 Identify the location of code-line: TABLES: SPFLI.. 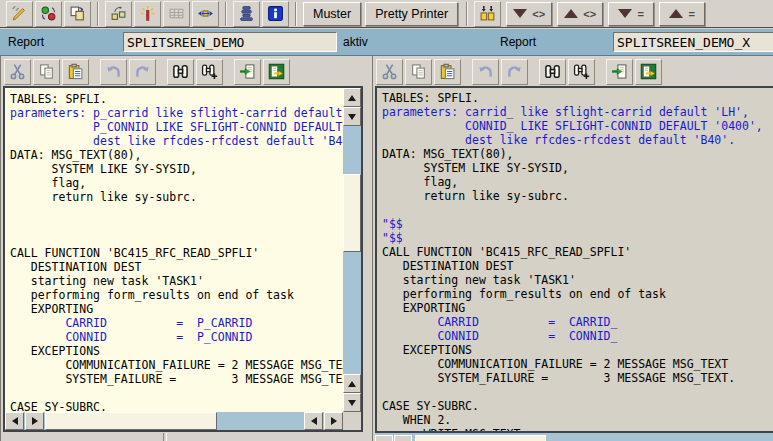
(176, 99).